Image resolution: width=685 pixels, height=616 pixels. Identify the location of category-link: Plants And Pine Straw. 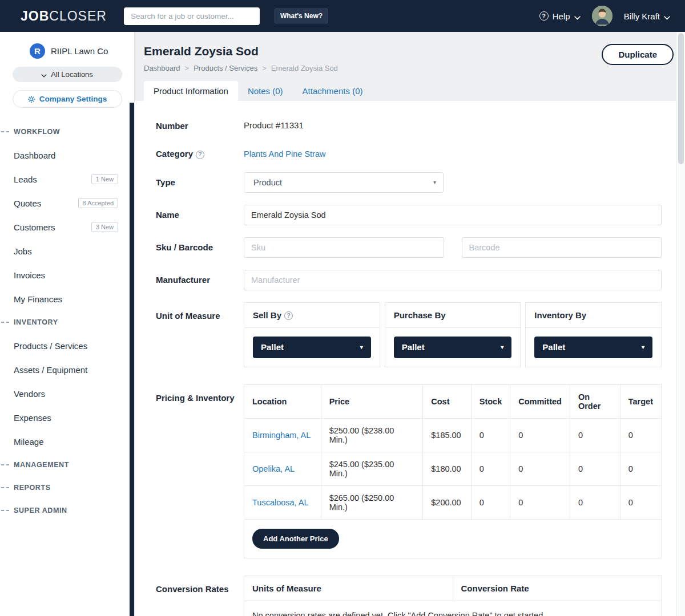
(284, 154).